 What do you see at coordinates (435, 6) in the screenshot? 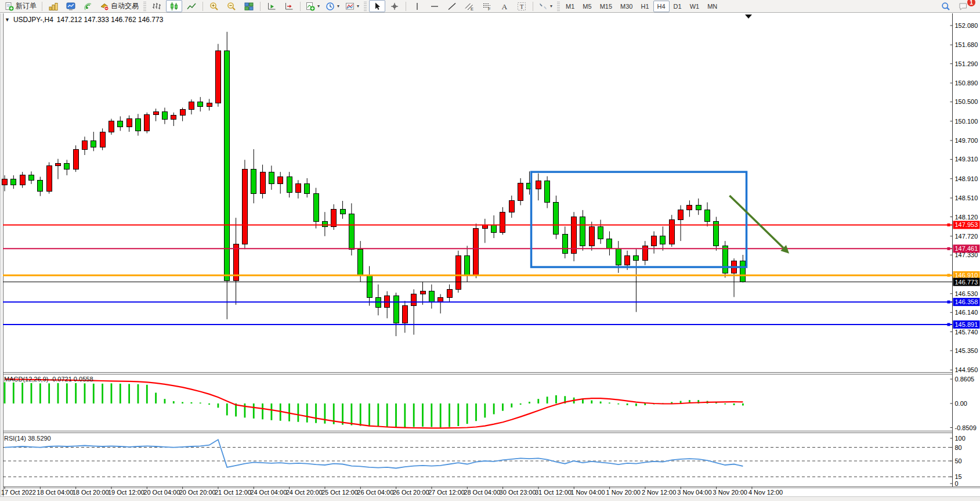
I see `horizontal-line-icon` at bounding box center [435, 6].